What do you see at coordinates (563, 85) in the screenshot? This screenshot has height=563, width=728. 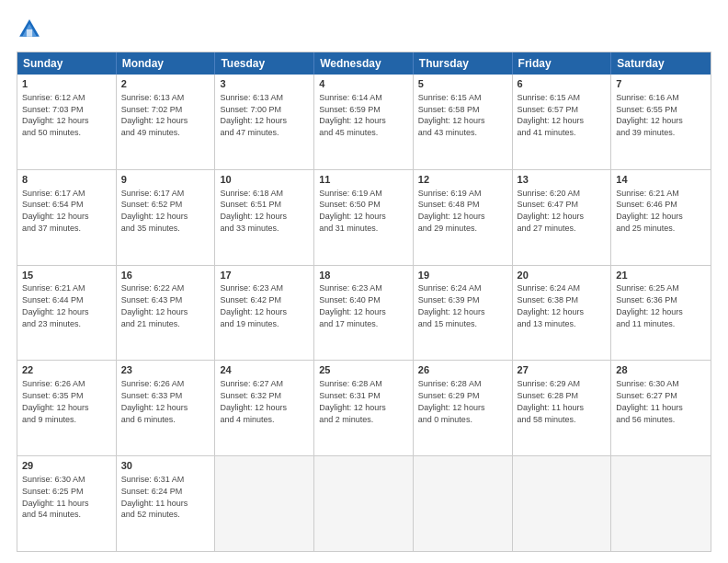 I see `day-number: 6` at bounding box center [563, 85].